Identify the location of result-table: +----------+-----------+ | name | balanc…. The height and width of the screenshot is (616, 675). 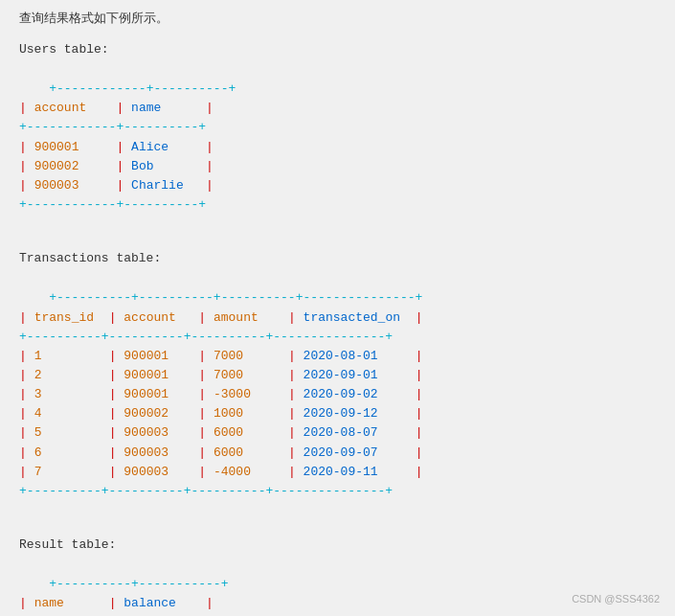
(337, 586).